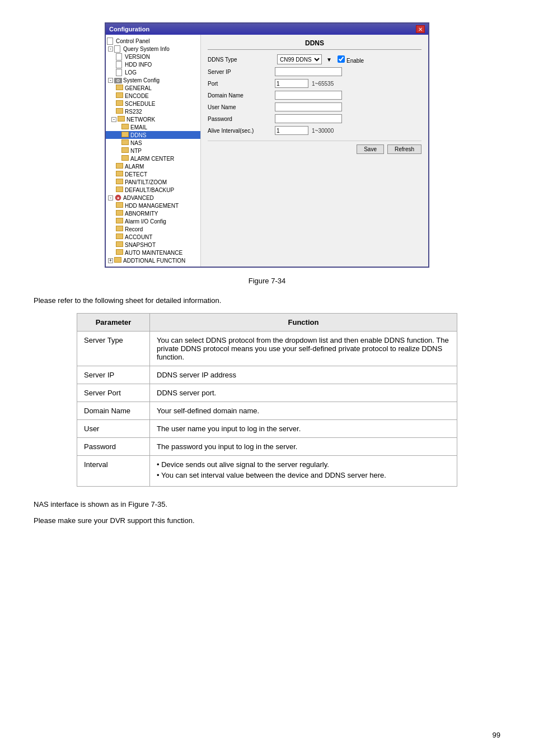 This screenshot has width=534, height=756. I want to click on user-name-row: User Name, so click(315, 107).